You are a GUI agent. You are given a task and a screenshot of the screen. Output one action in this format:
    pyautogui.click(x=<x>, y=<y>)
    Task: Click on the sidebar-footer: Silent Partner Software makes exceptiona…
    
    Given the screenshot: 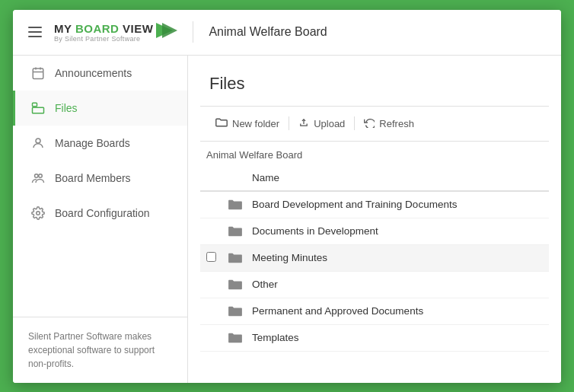 What is the action you would take?
    pyautogui.click(x=100, y=350)
    